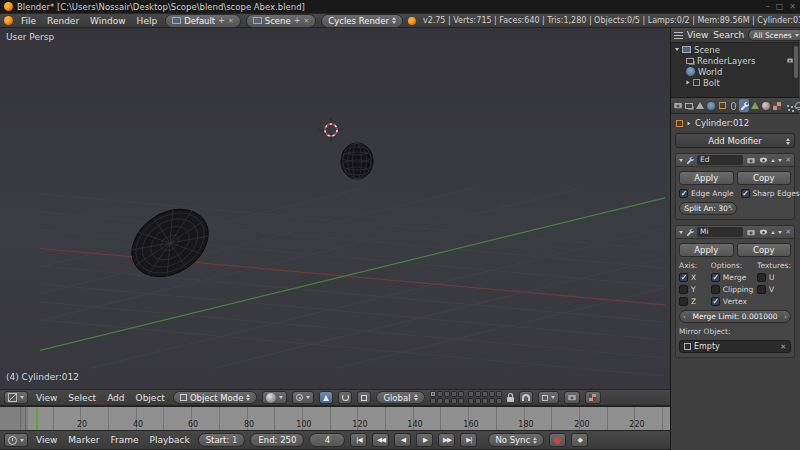 The height and width of the screenshot is (450, 800). Describe the element at coordinates (46, 398) in the screenshot. I see `menu-view: View` at that location.